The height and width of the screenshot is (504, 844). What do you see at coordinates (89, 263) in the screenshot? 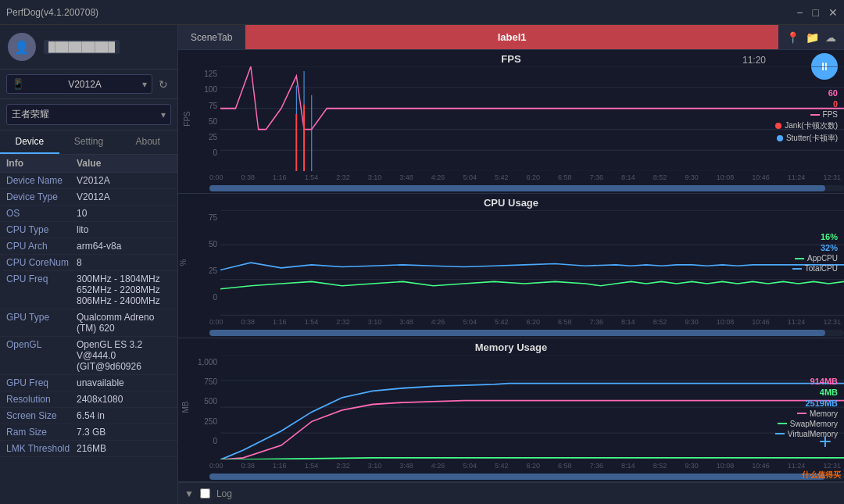
I see `table-row: CPU CoreNum8` at bounding box center [89, 263].